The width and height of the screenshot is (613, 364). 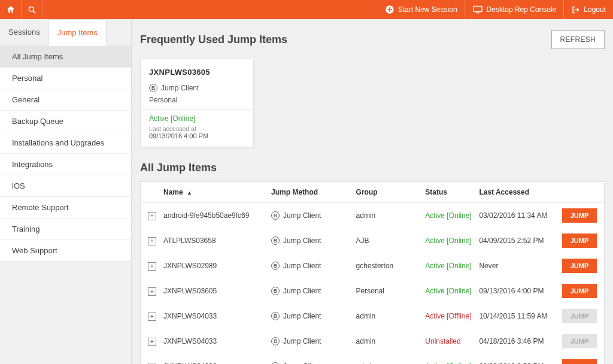 I want to click on freq-title: Frequently Used Jump Items, so click(x=214, y=40).